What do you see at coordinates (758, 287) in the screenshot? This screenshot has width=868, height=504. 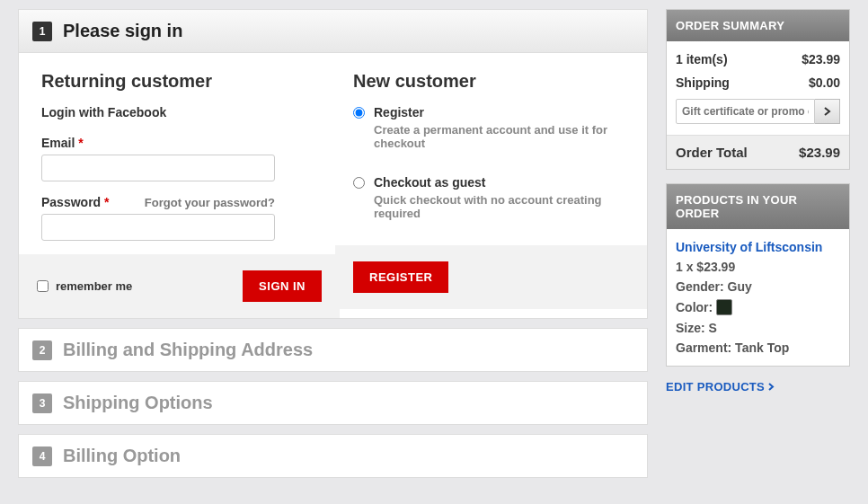 I see `product-gender: Gender: Guy` at bounding box center [758, 287].